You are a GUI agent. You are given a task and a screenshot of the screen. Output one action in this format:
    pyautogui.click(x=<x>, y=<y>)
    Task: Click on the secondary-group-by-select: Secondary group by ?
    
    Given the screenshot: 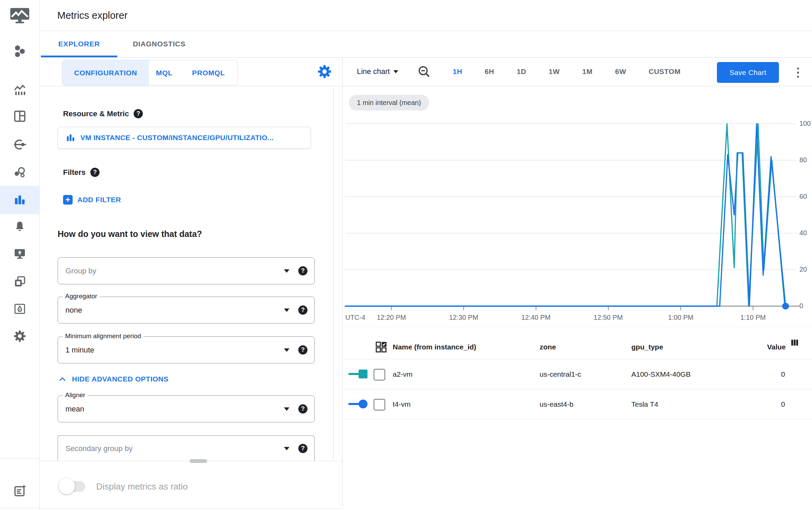 What is the action you would take?
    pyautogui.click(x=186, y=448)
    